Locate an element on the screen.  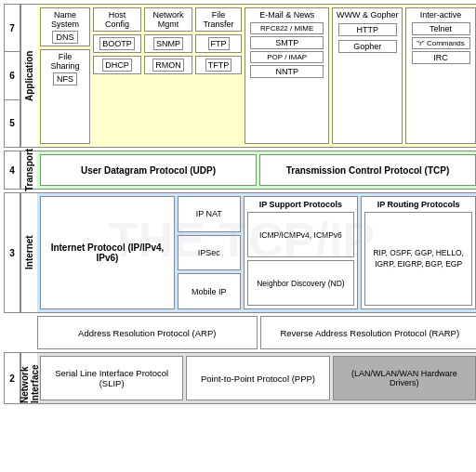
layer-num-3: 3 is located at coordinates (12, 253).